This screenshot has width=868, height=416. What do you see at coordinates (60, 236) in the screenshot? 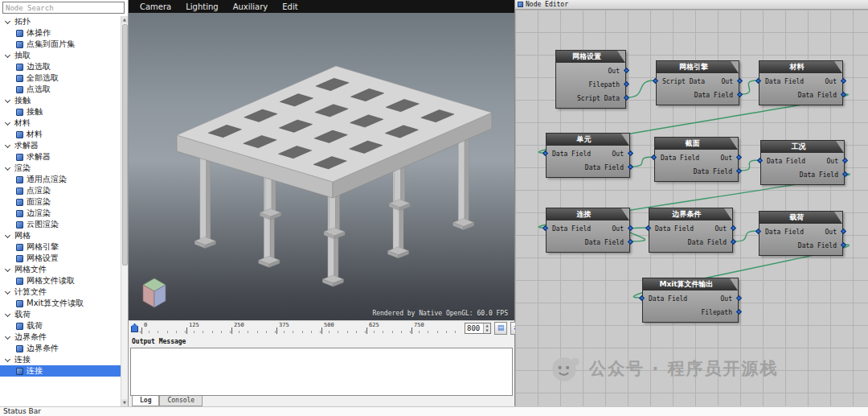
I see `tree-category: 网格` at bounding box center [60, 236].